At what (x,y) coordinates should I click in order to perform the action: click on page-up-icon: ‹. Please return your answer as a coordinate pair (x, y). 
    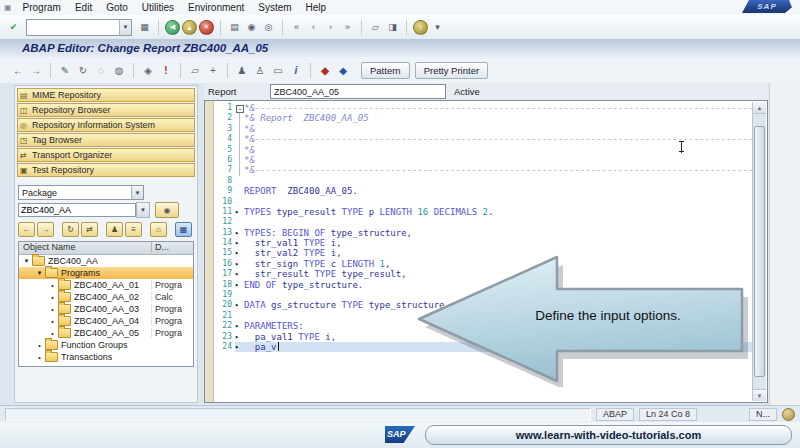
    Looking at the image, I should click on (314, 27).